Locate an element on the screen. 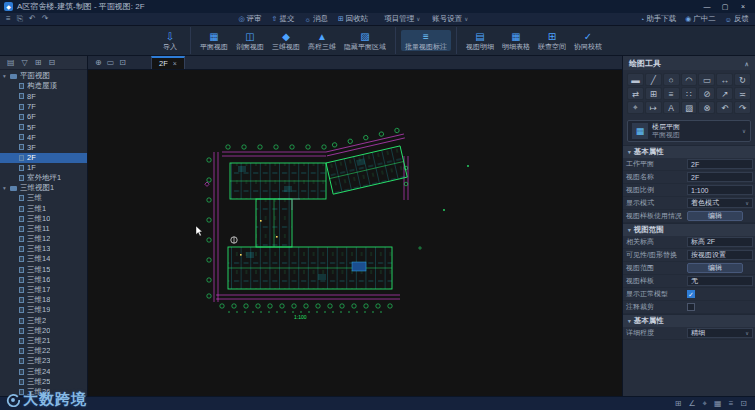 This screenshot has width=755, height=410. tree-item: 三维16 is located at coordinates (44, 280).